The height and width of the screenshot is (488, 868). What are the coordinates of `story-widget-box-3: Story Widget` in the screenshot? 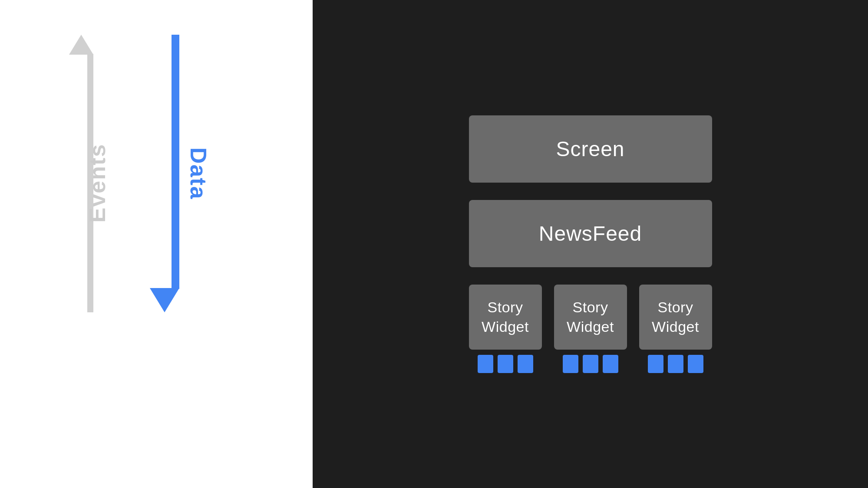 It's located at (676, 317).